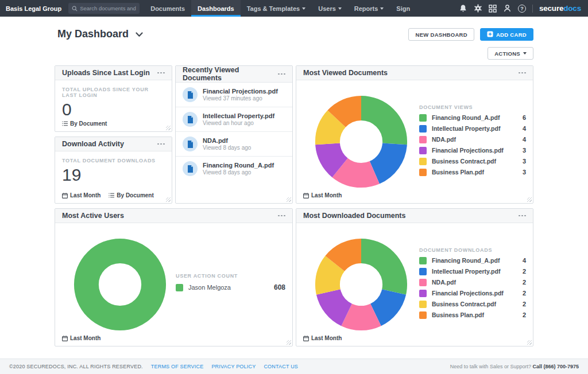  Describe the element at coordinates (280, 8) in the screenshot. I see `primary-nav: Documents Dashboards Tags & Templates Us…` at that location.